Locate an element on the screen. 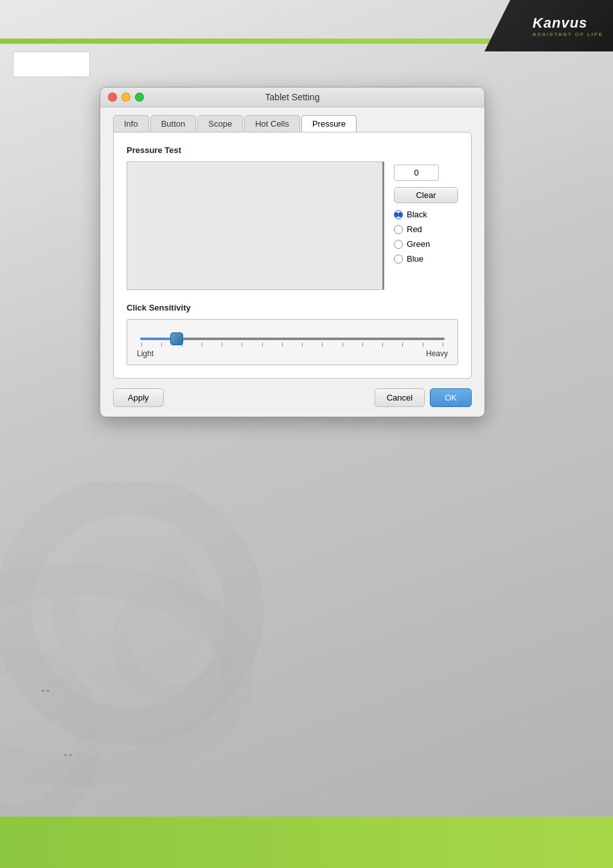  slider-thumb is located at coordinates (177, 339).